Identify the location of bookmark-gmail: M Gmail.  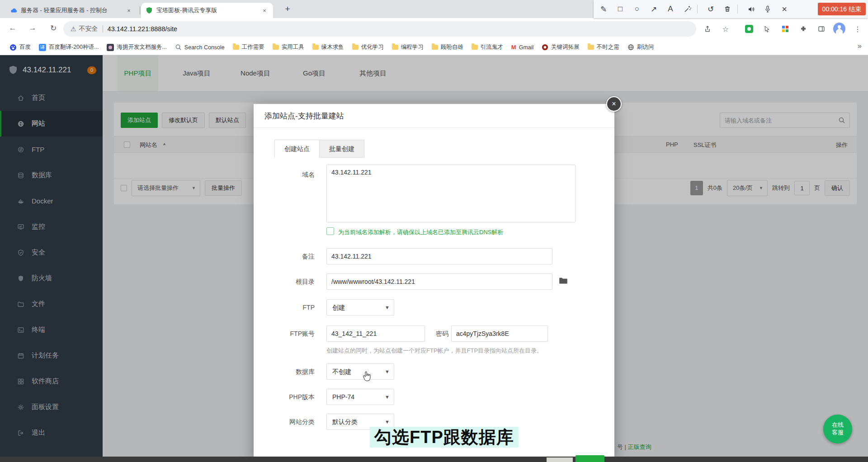
(523, 47).